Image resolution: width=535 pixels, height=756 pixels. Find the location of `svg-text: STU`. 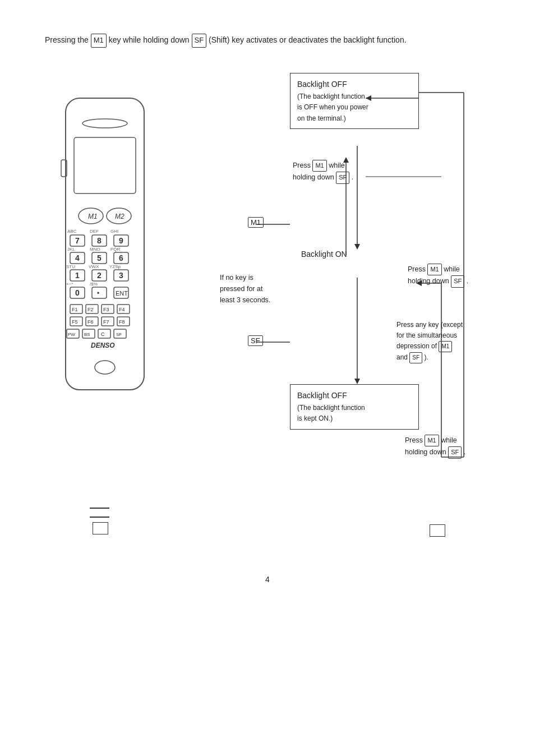

svg-text: STU is located at coordinates (71, 267).